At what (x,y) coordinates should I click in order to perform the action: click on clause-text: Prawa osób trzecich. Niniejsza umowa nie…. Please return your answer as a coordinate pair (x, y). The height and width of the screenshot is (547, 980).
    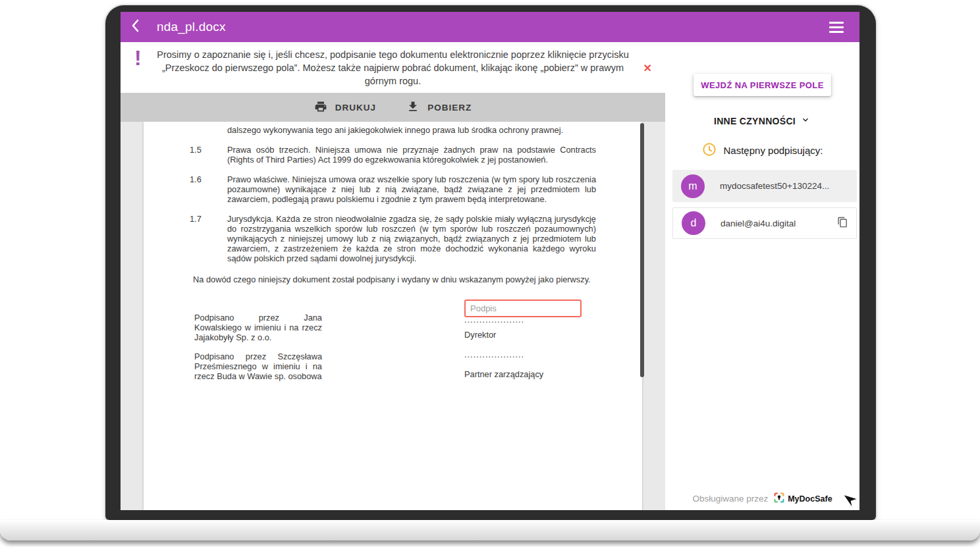
    Looking at the image, I should click on (412, 155).